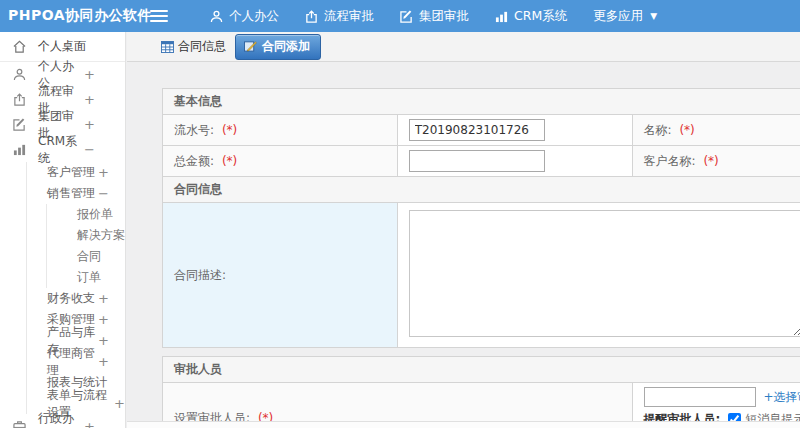 The image size is (800, 428). What do you see at coordinates (400, 16) in the screenshot?
I see `top-bar: PHPOA协同办公软件 个人办公 流程审批 集团审批 CRM系统` at bounding box center [400, 16].